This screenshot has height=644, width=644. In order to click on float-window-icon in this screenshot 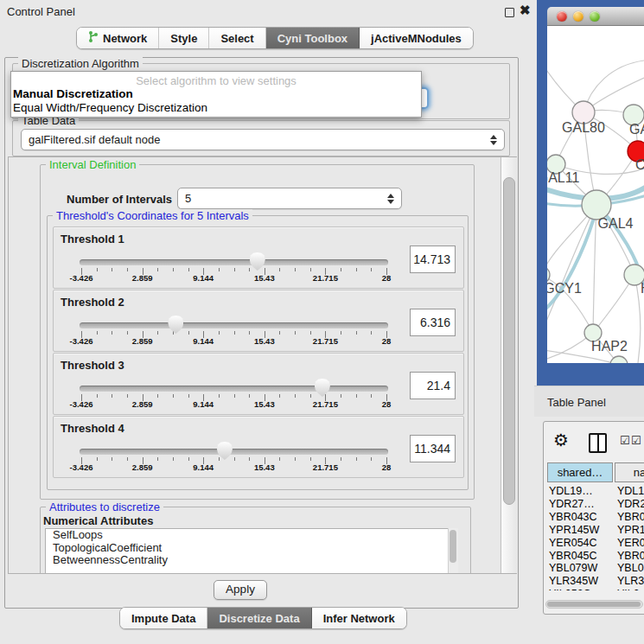, I will do `click(510, 12)`.